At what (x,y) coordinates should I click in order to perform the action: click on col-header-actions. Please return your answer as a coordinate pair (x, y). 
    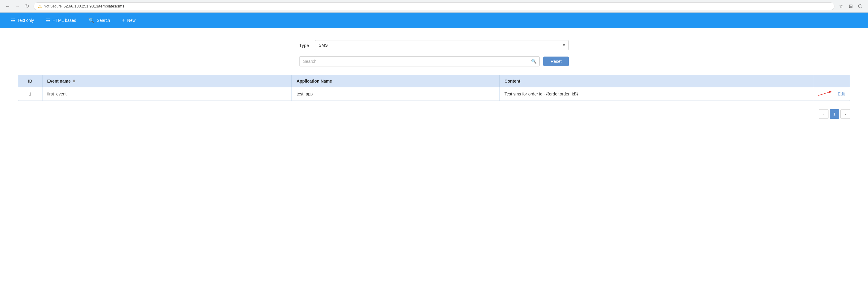
    Looking at the image, I should click on (832, 81).